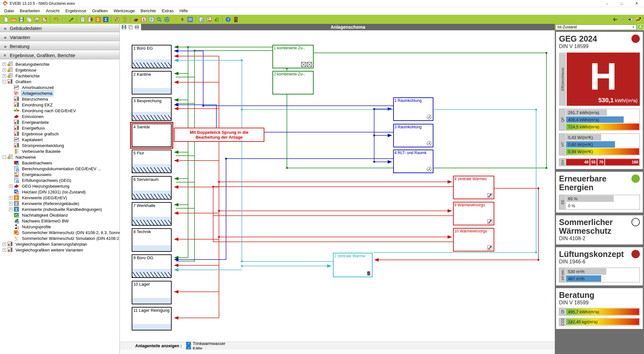 This screenshot has width=644, height=354. What do you see at coordinates (474, 188) in the screenshot?
I see `system-box-8-zentrale-wärmev: 8 zentrale Wärmev` at bounding box center [474, 188].